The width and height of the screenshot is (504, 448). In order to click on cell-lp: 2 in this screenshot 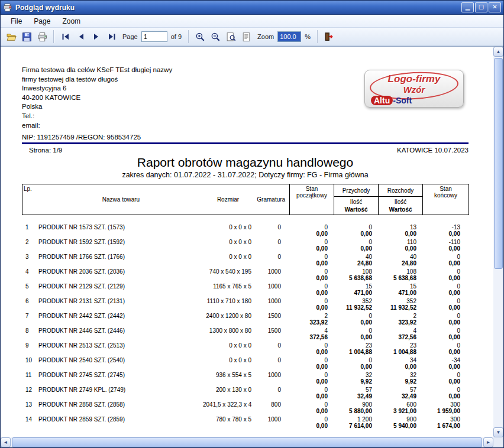, I will do `click(30, 245)`.